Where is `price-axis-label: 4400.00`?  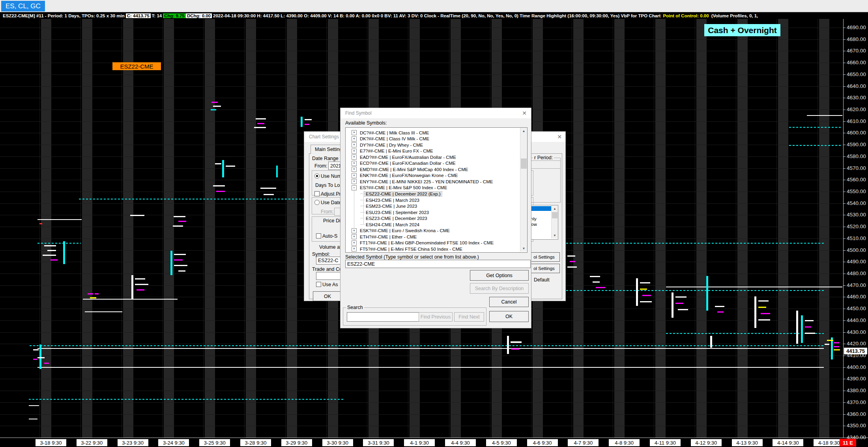 price-axis-label: 4400.00 is located at coordinates (856, 367).